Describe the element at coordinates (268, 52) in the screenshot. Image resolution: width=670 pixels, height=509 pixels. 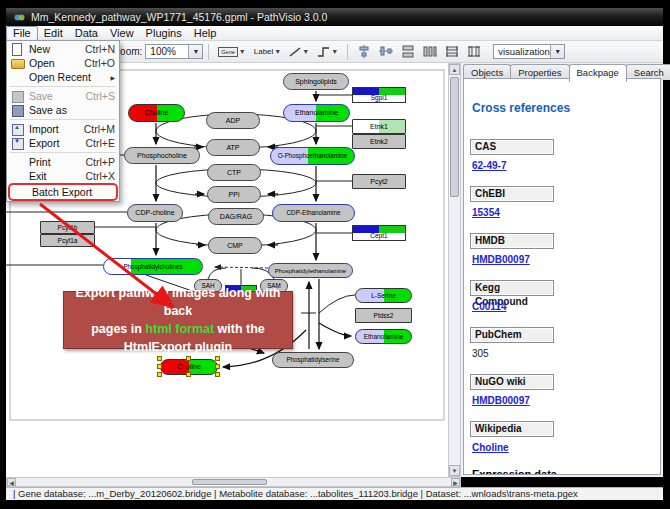
I see `label-tool-button: Label ▼` at that location.